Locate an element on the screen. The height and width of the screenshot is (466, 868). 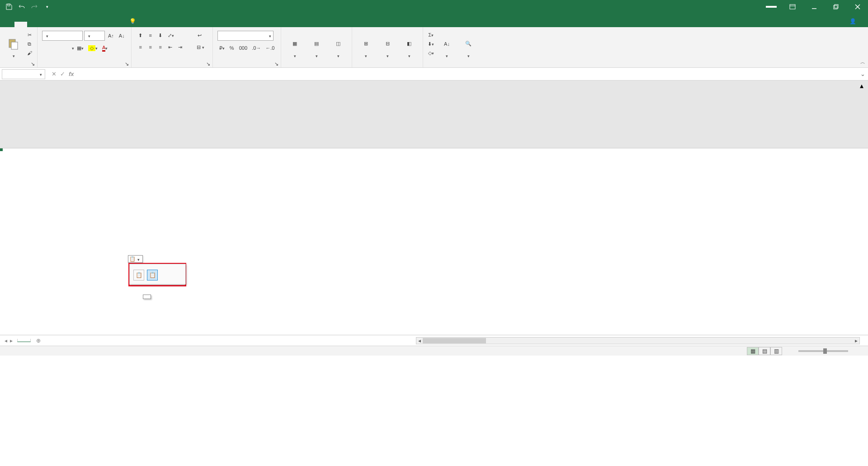
maximize-button is located at coordinates (836, 7).